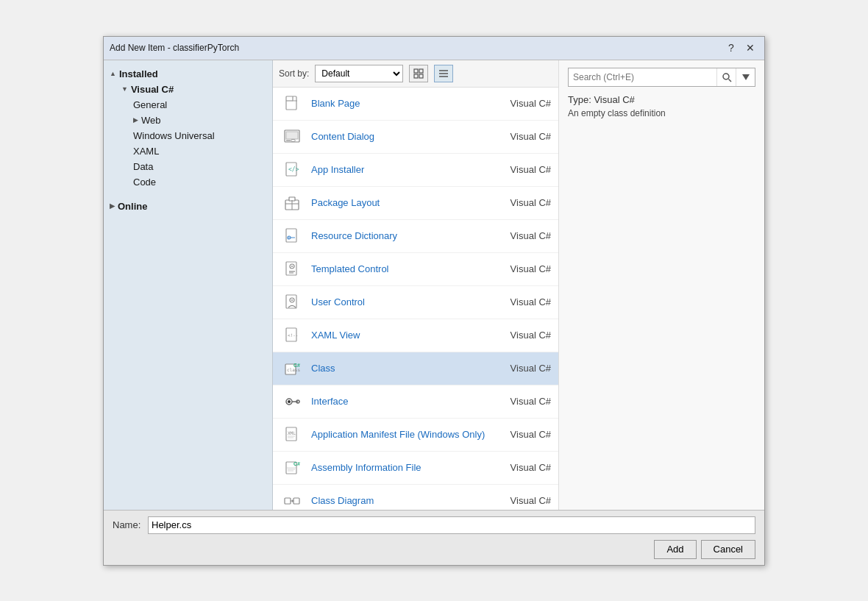 The width and height of the screenshot is (868, 601). Describe the element at coordinates (416, 402) in the screenshot. I see `list-item: Interface Visual C#` at that location.